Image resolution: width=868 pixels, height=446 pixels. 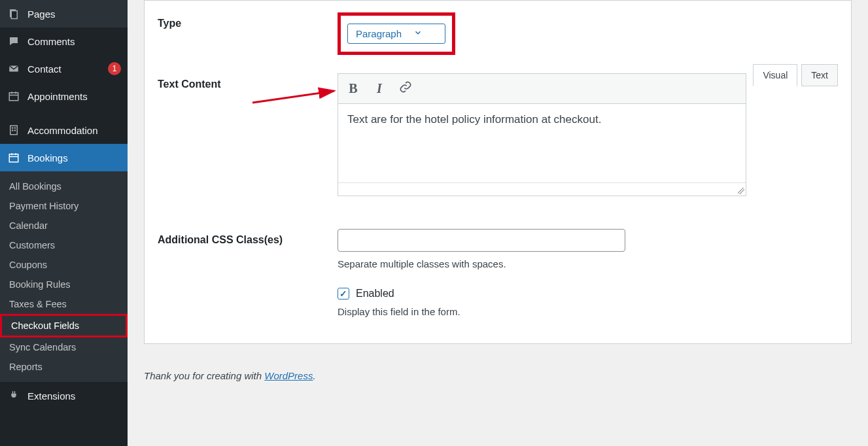 What do you see at coordinates (64, 245) in the screenshot?
I see `submenu-customers: Customers` at bounding box center [64, 245].